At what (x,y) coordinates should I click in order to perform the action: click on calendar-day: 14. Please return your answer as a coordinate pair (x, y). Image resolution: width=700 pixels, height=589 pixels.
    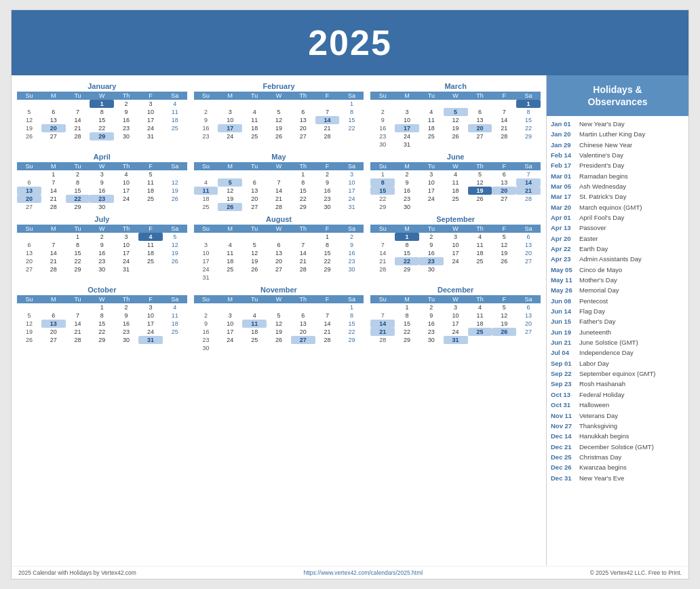
    Looking at the image, I should click on (78, 120).